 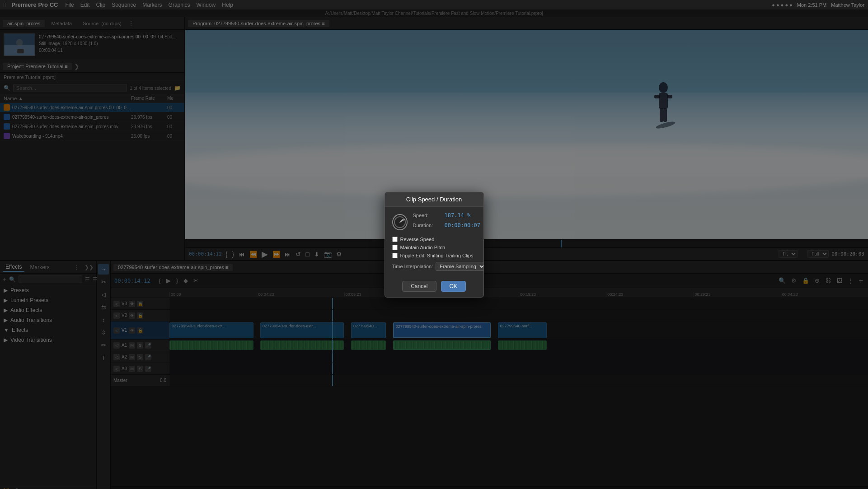 What do you see at coordinates (395, 256) in the screenshot?
I see `checkbox-ripple-edit-input` at bounding box center [395, 256].